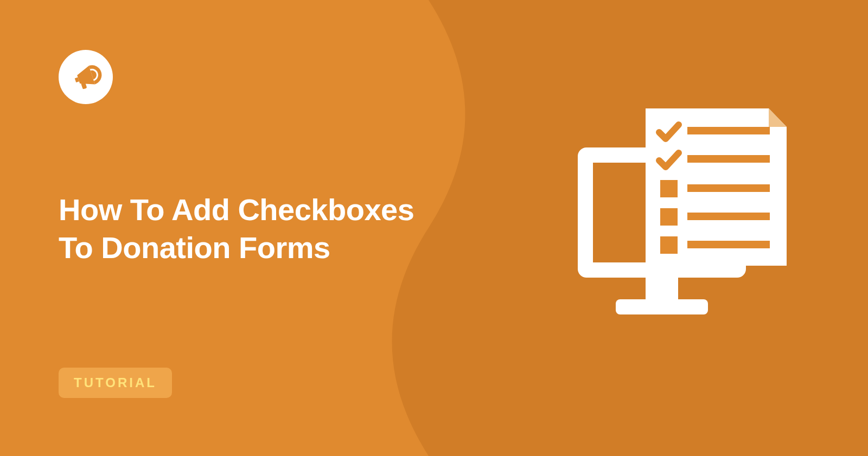 The width and height of the screenshot is (868, 456). What do you see at coordinates (194, 247) in the screenshot?
I see `title-line-2: To Donation Forms` at bounding box center [194, 247].